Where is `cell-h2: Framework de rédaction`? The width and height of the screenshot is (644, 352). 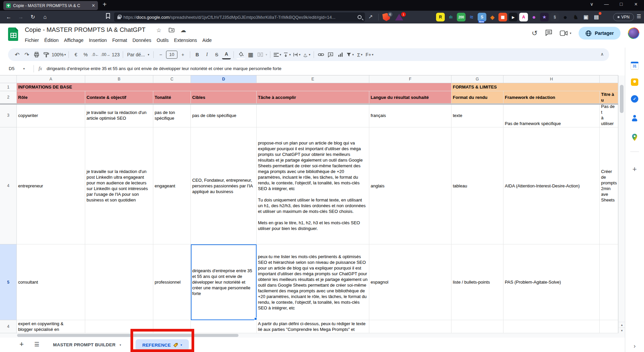 cell-h2: Framework de rédaction is located at coordinates (551, 97).